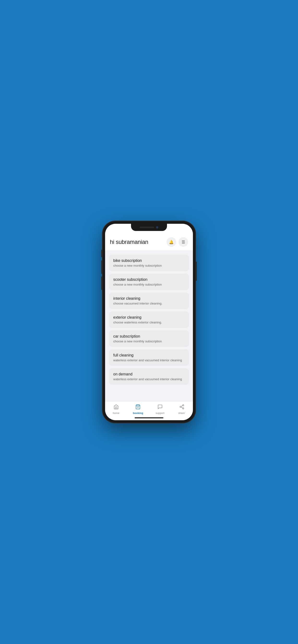  What do you see at coordinates (149, 379) in the screenshot?
I see `on-demand-desc: waterless exterior and vacuumed interior…` at bounding box center [149, 379].